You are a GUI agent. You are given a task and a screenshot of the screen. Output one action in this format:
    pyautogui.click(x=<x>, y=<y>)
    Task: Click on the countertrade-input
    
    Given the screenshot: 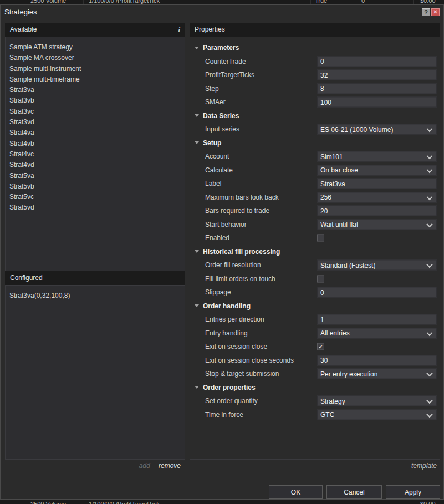 What is the action you would take?
    pyautogui.click(x=377, y=61)
    